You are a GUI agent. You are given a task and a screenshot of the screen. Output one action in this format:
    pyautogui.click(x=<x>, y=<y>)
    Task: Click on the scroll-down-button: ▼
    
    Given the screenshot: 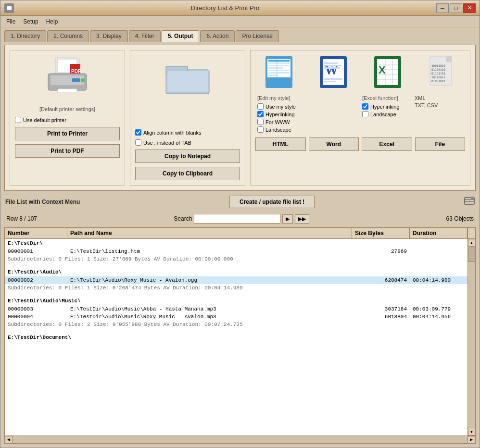 What is the action you would take?
    pyautogui.click(x=472, y=432)
    